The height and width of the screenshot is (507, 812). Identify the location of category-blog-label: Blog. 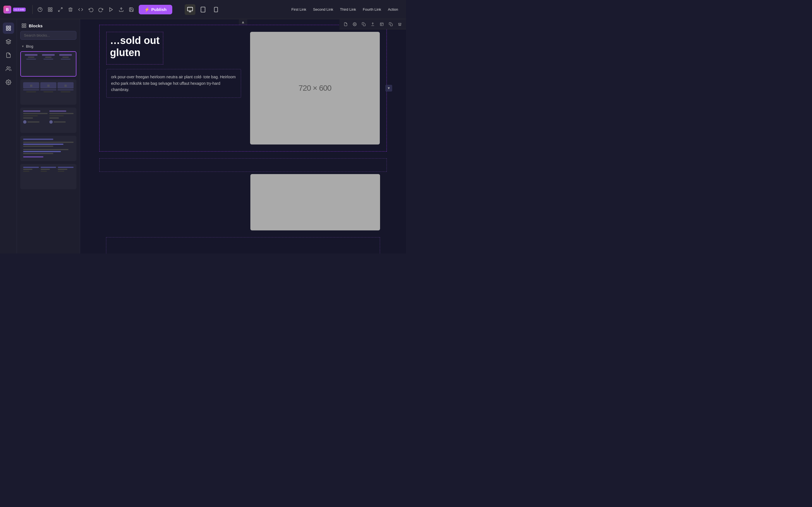
(30, 46).